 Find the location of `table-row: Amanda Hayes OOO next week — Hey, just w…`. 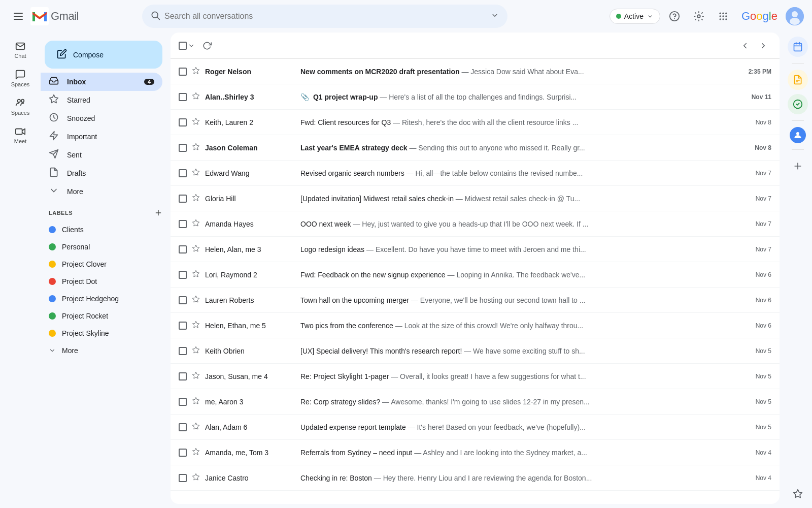

table-row: Amanda Hayes OOO next week — Hey, just w… is located at coordinates (475, 224).